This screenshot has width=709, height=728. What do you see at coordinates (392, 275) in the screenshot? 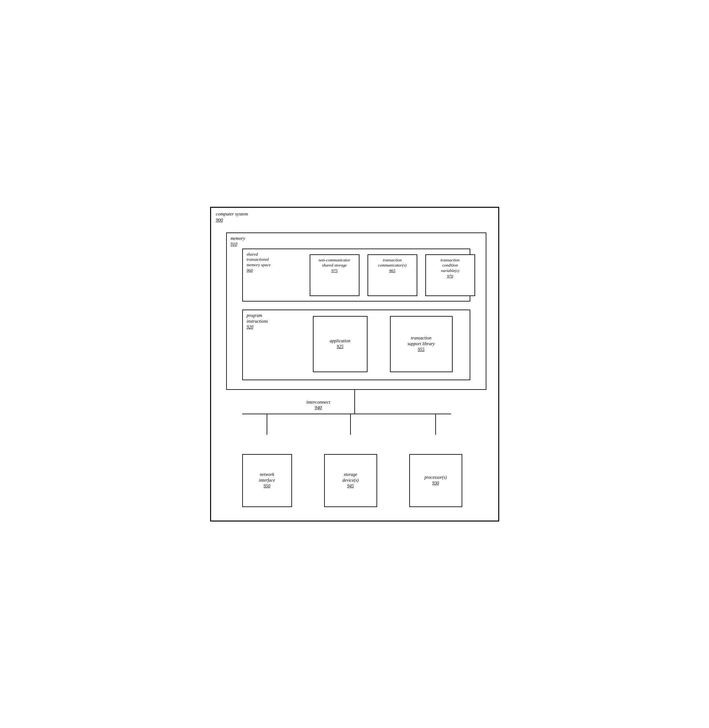
I see `transaction-communicators-box: transactioncommunicator(s) 965` at bounding box center [392, 275].